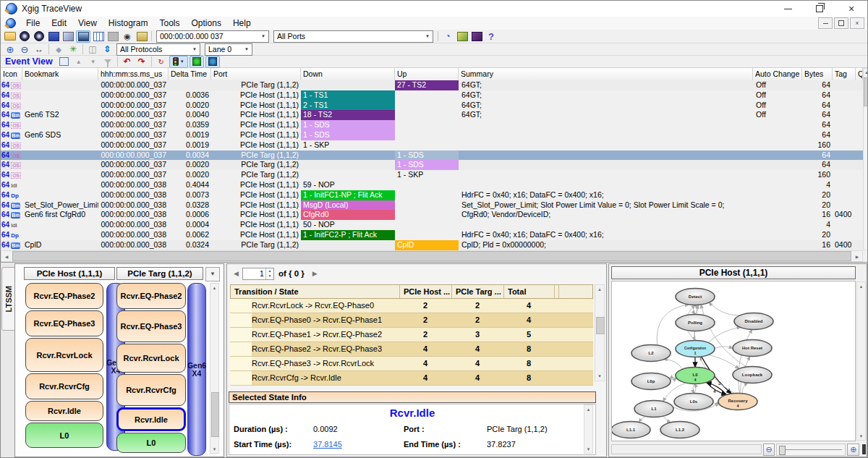  I want to click on save-icon, so click(54, 36).